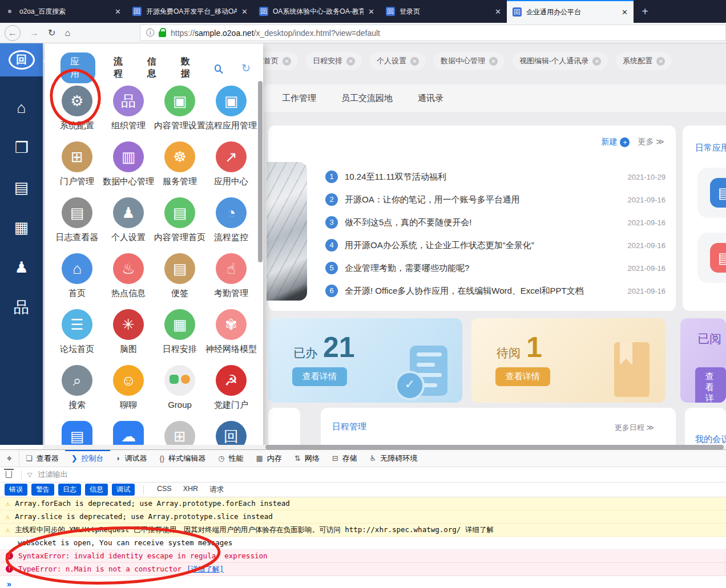 This screenshot has height=588, width=726. What do you see at coordinates (469, 61) in the screenshot?
I see `page-tab-pill: 数据中心管理 ✕` at bounding box center [469, 61].